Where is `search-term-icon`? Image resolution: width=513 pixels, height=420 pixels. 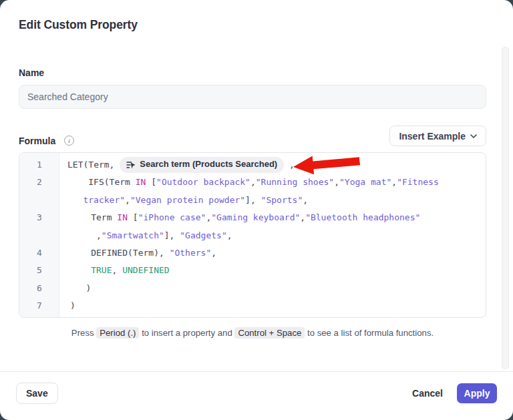
search-term-icon is located at coordinates (131, 165).